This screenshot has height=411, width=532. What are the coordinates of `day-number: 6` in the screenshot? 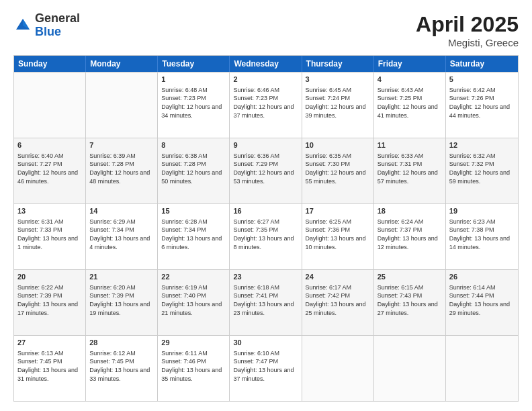 It's located at (50, 145).